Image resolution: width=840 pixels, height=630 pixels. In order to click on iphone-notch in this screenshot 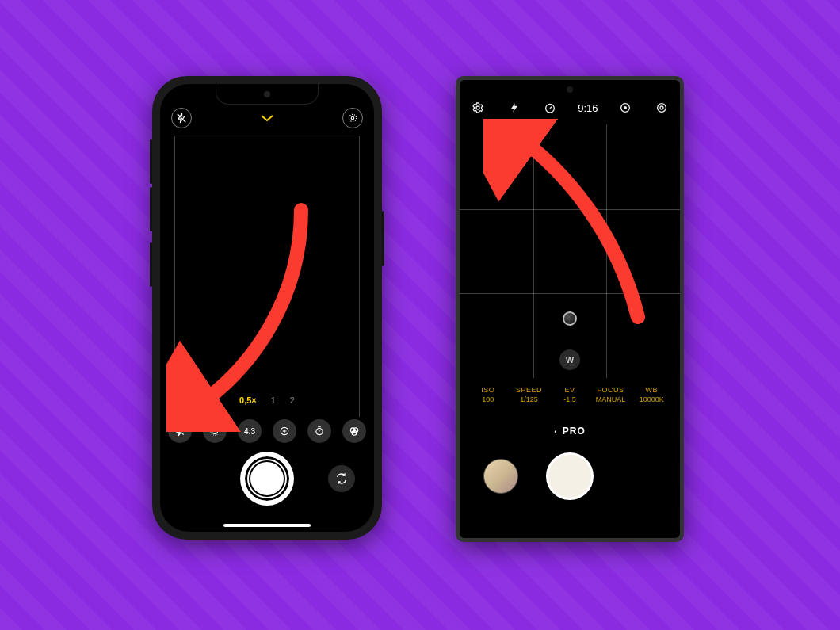, I will do `click(267, 94)`.